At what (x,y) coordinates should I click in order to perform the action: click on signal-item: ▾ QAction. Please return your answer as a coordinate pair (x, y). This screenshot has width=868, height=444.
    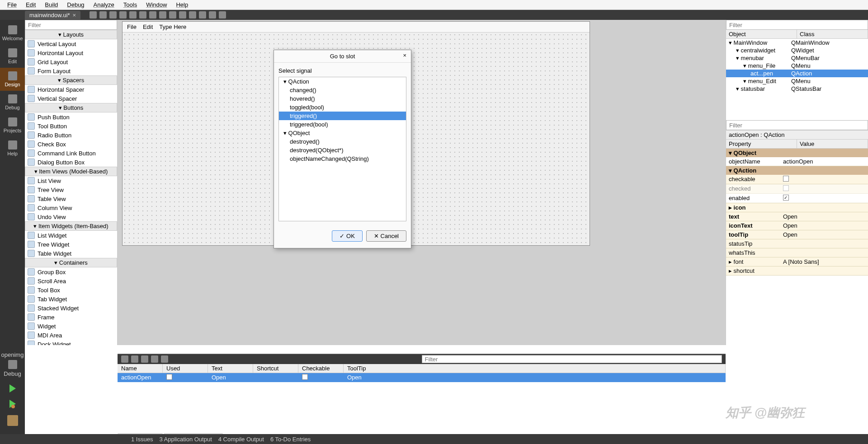
    Looking at the image, I should click on (343, 81).